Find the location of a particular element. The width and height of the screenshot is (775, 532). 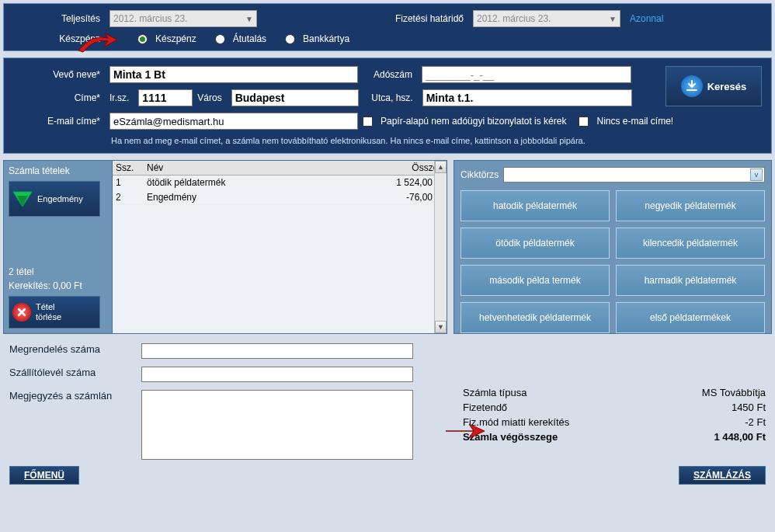

summary-payable-label: Fizetendő is located at coordinates (485, 407).